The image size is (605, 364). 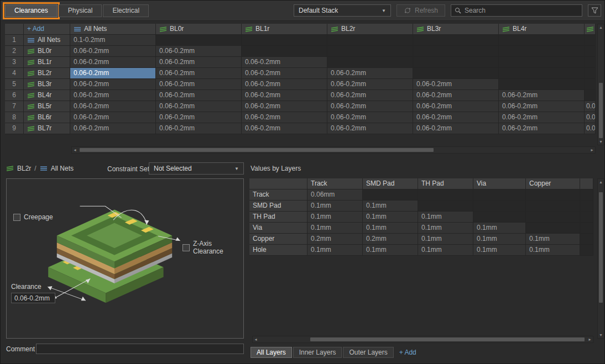 I want to click on row-number: 5, so click(x=14, y=85).